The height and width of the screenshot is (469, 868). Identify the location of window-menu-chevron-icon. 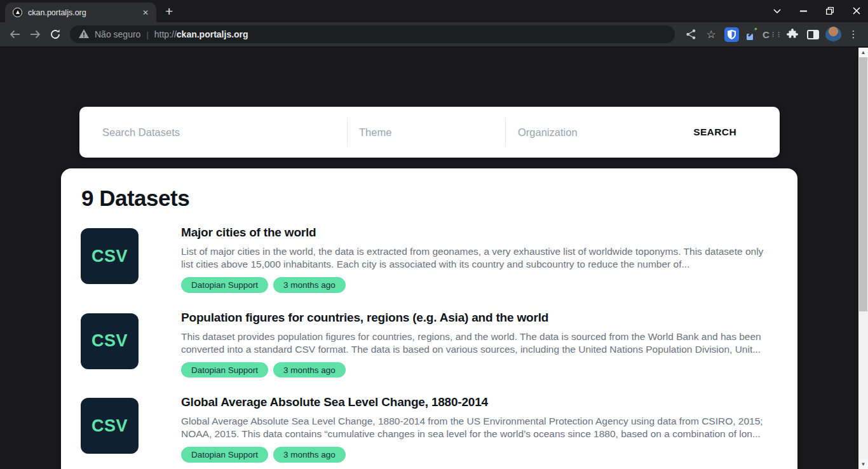
(777, 11).